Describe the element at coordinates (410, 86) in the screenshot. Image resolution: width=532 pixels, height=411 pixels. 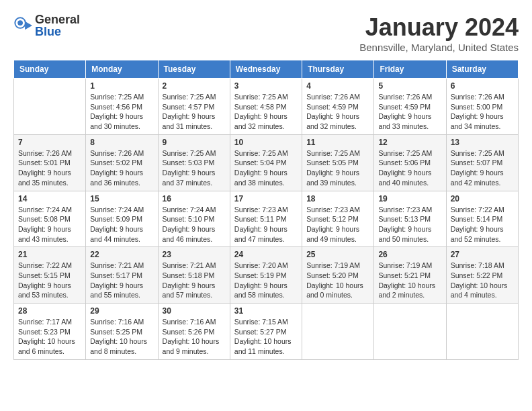
I see `day-number: 5` at that location.